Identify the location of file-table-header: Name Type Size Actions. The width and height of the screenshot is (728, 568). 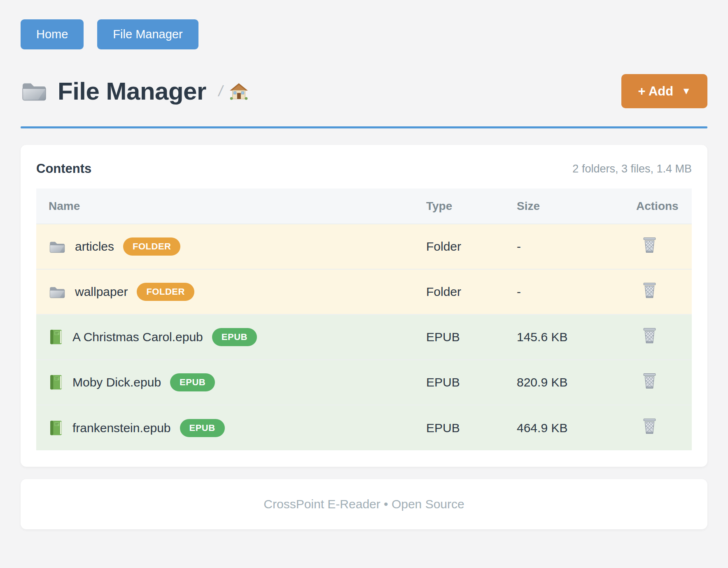
(364, 206).